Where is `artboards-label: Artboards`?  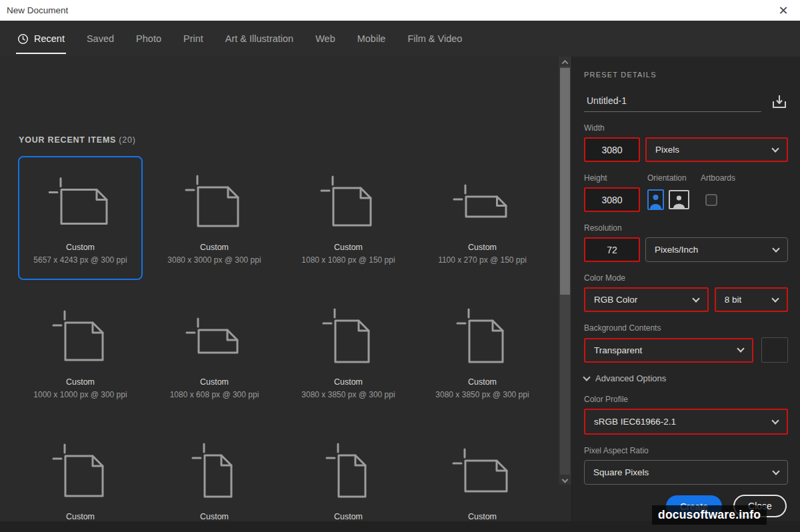
artboards-label: Artboards is located at coordinates (718, 178).